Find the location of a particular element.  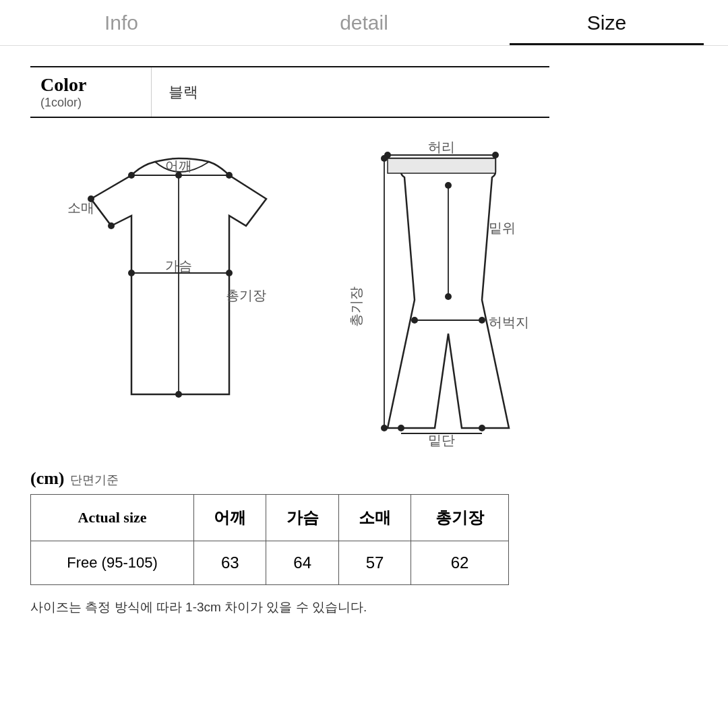

size-unit-row: (cm) 단면기준 is located at coordinates (364, 479).